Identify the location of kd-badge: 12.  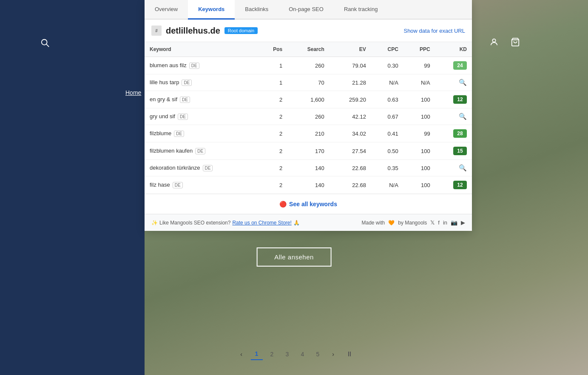
(460, 185).